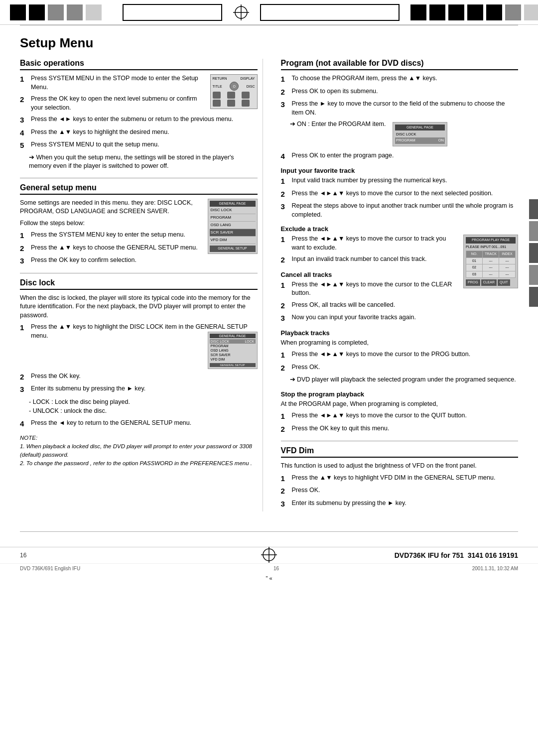 The width and height of the screenshot is (538, 756). Describe the element at coordinates (420, 134) in the screenshot. I see `on-enter-screenshot: GENERAL PAGE DISC LOCK PROGRAMON` at that location.